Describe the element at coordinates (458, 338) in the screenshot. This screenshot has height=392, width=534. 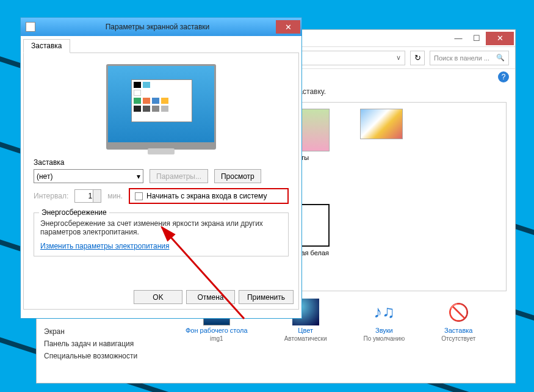
I see `saver-value: Отсутствует` at that location.